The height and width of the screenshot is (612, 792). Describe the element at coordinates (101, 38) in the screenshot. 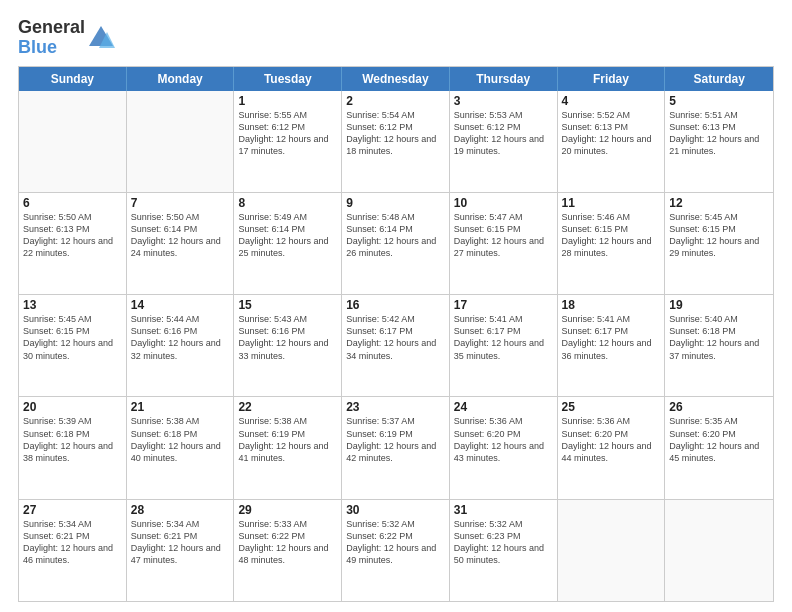

I see `logo-icon` at that location.